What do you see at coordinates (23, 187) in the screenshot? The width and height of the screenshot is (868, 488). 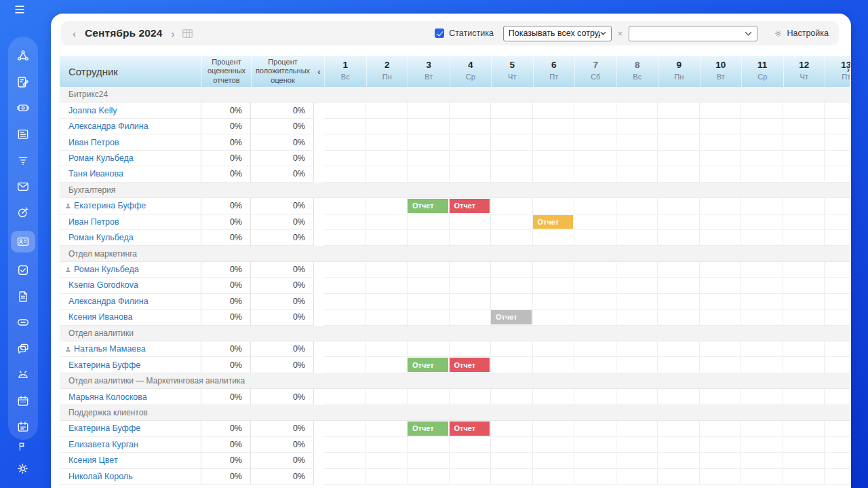 I see `mail-icon` at bounding box center [23, 187].